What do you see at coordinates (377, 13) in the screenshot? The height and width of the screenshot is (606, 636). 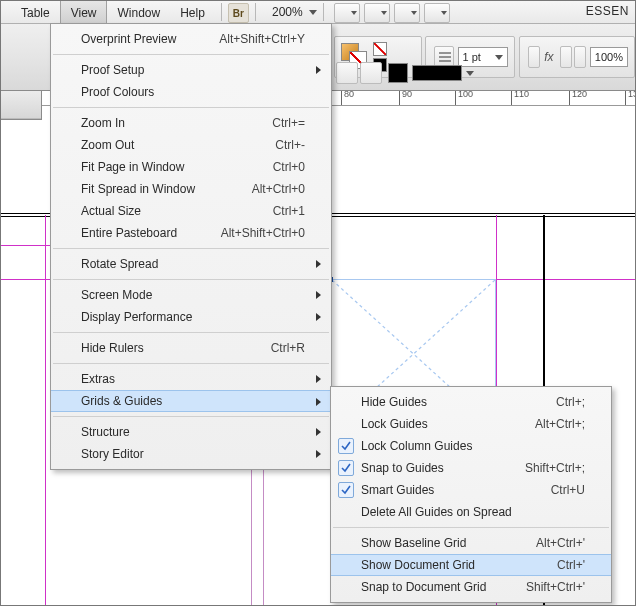 I see `arrange-button` at bounding box center [377, 13].